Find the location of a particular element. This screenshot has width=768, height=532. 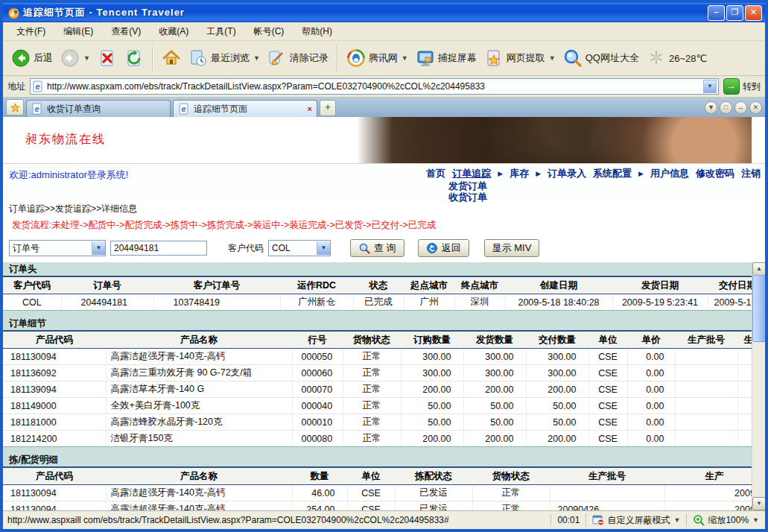

table-cell: 000070 is located at coordinates (317, 390).